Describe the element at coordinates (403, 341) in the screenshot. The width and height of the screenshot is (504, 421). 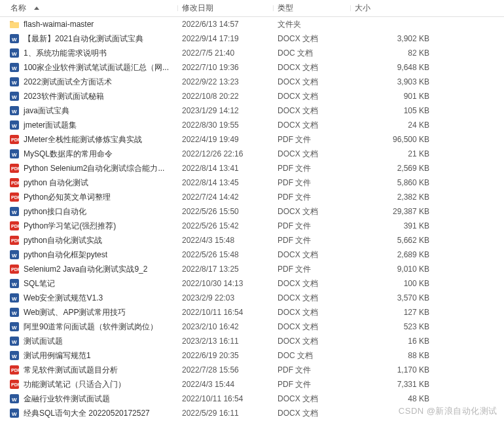
I see `file-size-cell: 16 KB` at that location.